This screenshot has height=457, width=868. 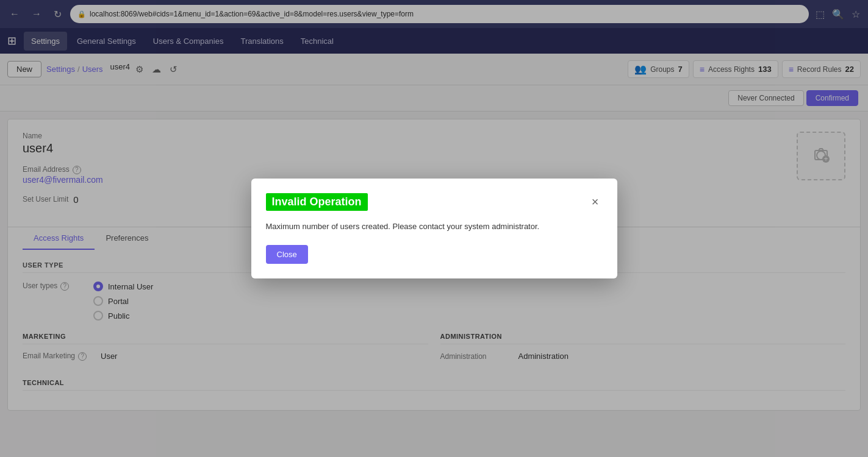 What do you see at coordinates (434, 255) in the screenshot?
I see `modal-footer: Close` at bounding box center [434, 255].